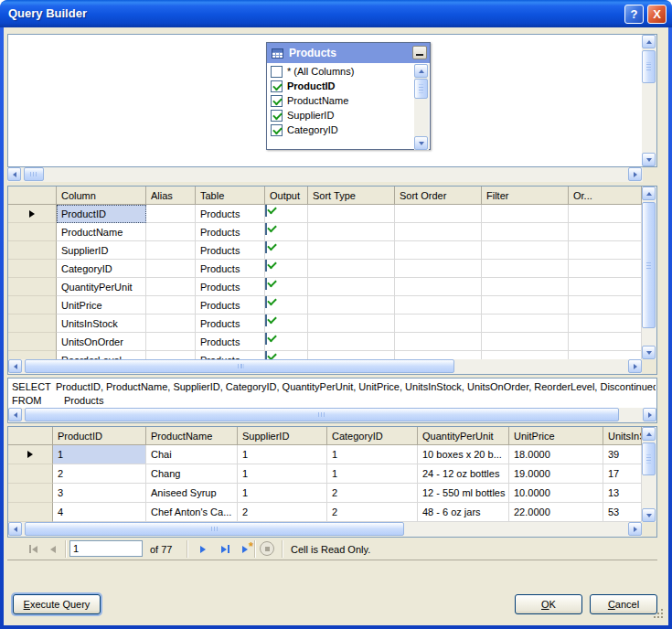 Image resolution: width=672 pixels, height=629 pixels. I want to click on criteria-column-header: Output, so click(287, 196).